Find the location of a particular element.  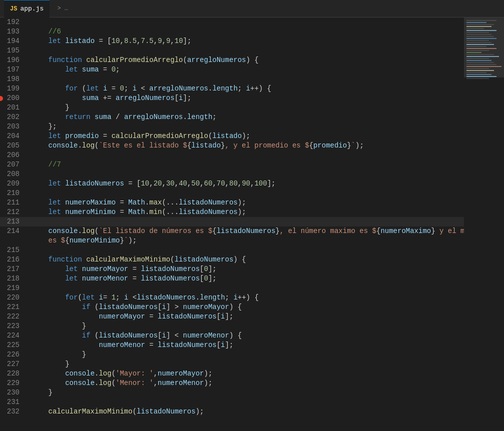

line-num-228: 228 is located at coordinates (14, 374).